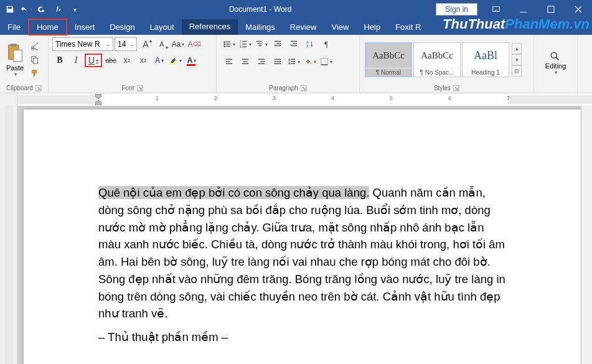  Describe the element at coordinates (26, 9) in the screenshot. I see `undo-button: ▾` at that location.